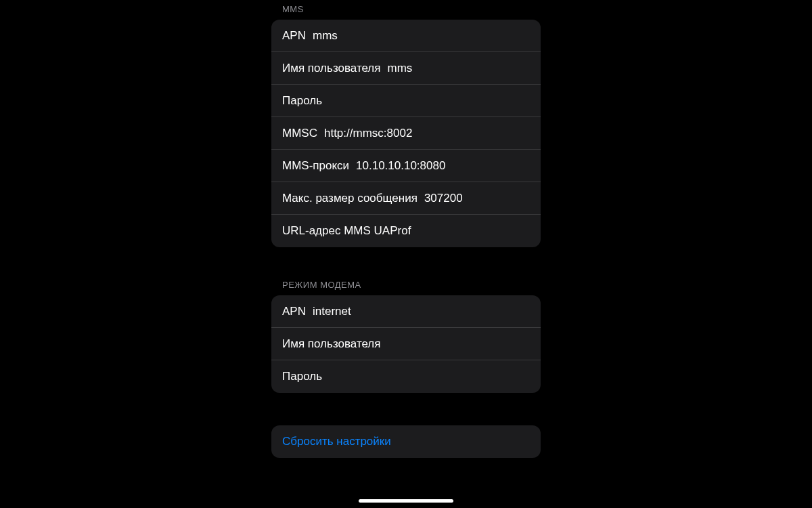 This screenshot has height=508, width=812. Describe the element at coordinates (421, 312) in the screenshot. I see `tethering-apn-input` at that location.